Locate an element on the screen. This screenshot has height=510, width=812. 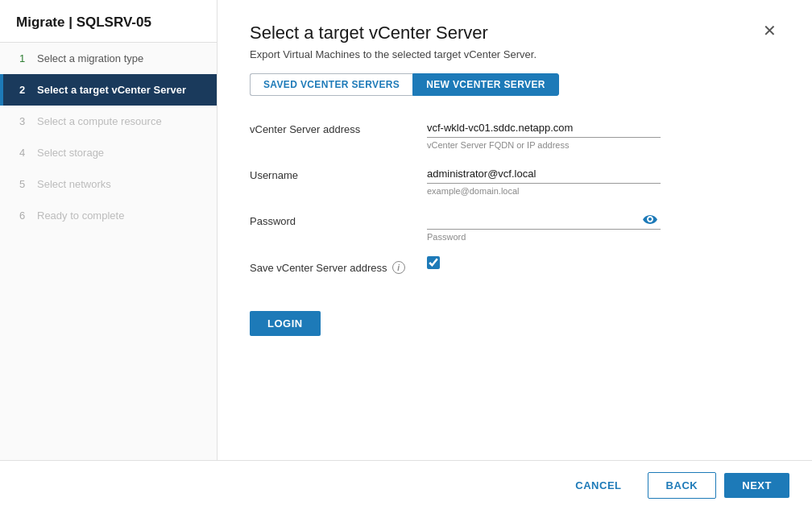
sidebar-steps: 1 Select a migration type 2 Select a tar… is located at coordinates (108, 137).